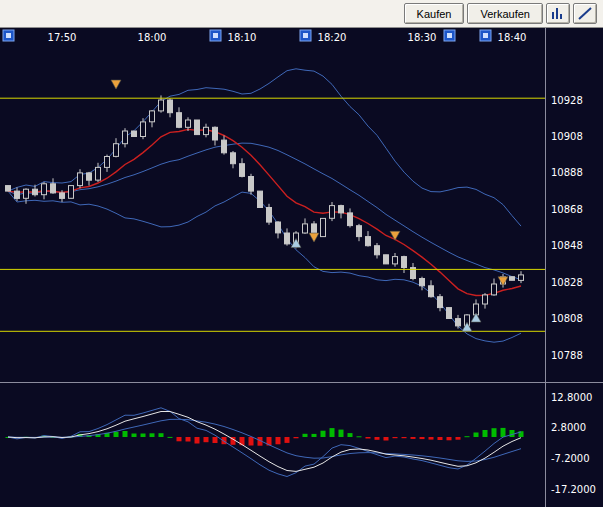 This screenshot has height=507, width=603. Describe the element at coordinates (422, 38) in the screenshot. I see `time-axis-label: 18:30` at that location.